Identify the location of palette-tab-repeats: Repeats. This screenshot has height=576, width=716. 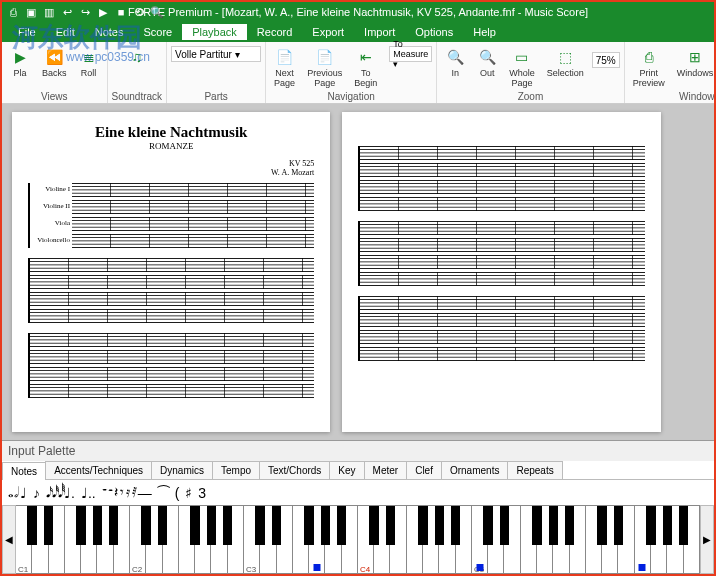
(534, 470).